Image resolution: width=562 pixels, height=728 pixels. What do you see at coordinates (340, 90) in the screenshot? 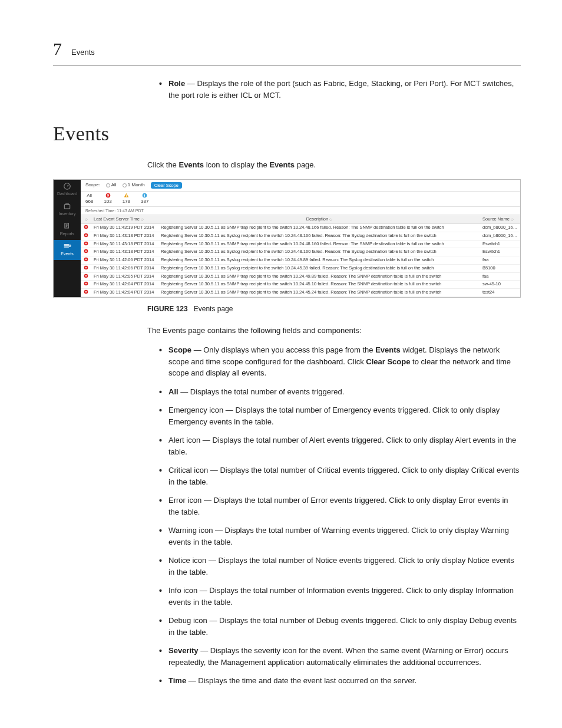
I see `intro-bullets: Role — Displays the role of the port (su…` at bounding box center [340, 90].